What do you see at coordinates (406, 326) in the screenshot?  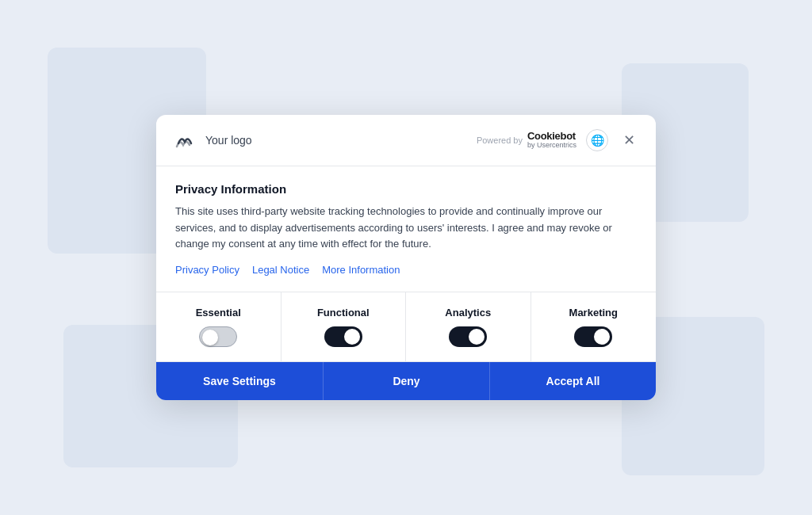 I see `cookie-options: Essential Functional Analytics` at bounding box center [406, 326].